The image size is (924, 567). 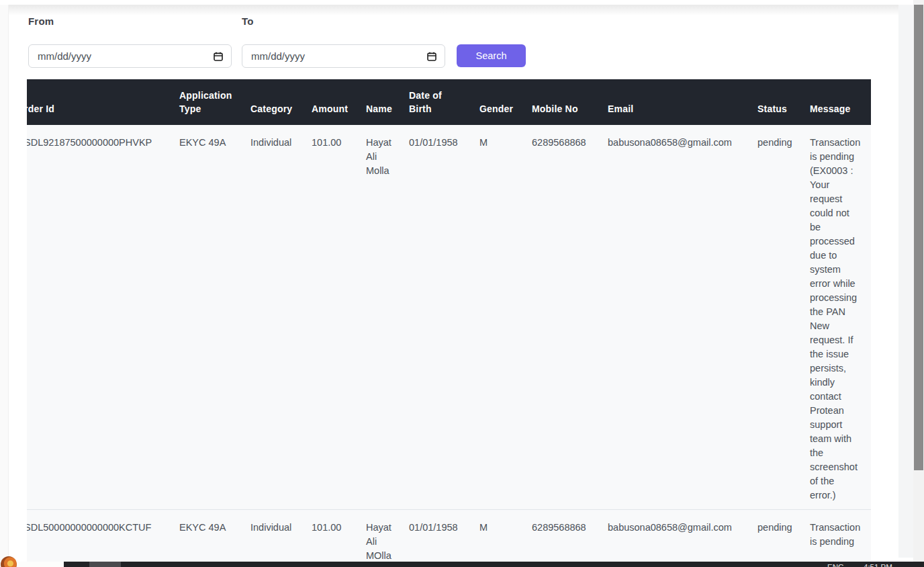 What do you see at coordinates (214, 102) in the screenshot?
I see `col-header-application_type: Application Type` at bounding box center [214, 102].